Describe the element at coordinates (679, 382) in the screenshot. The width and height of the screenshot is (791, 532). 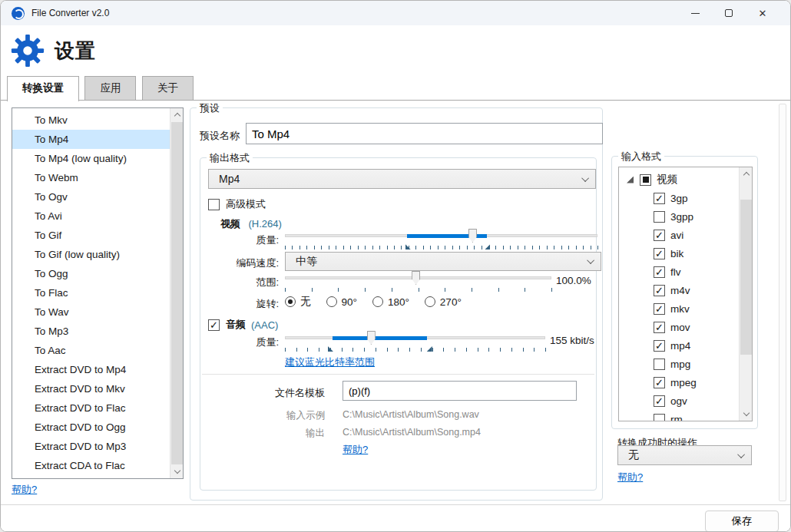
I see `format-tree-item: mpeg` at that location.